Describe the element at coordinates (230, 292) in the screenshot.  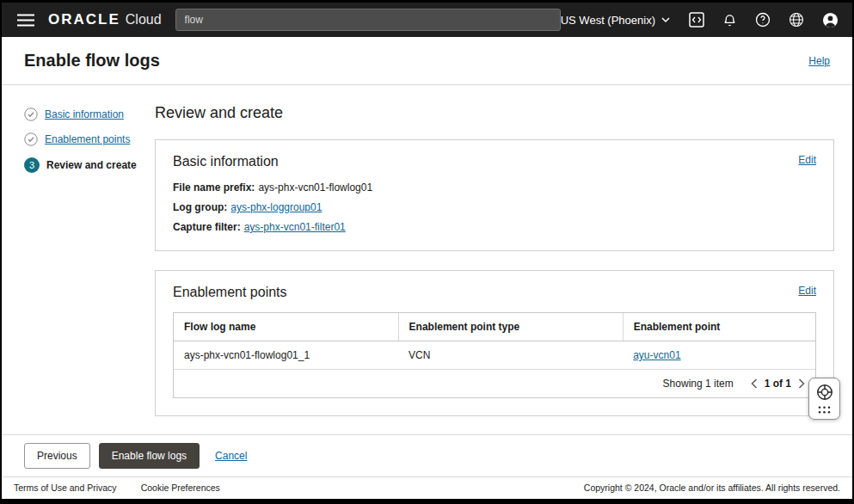
I see `card-title: Enablement points` at that location.